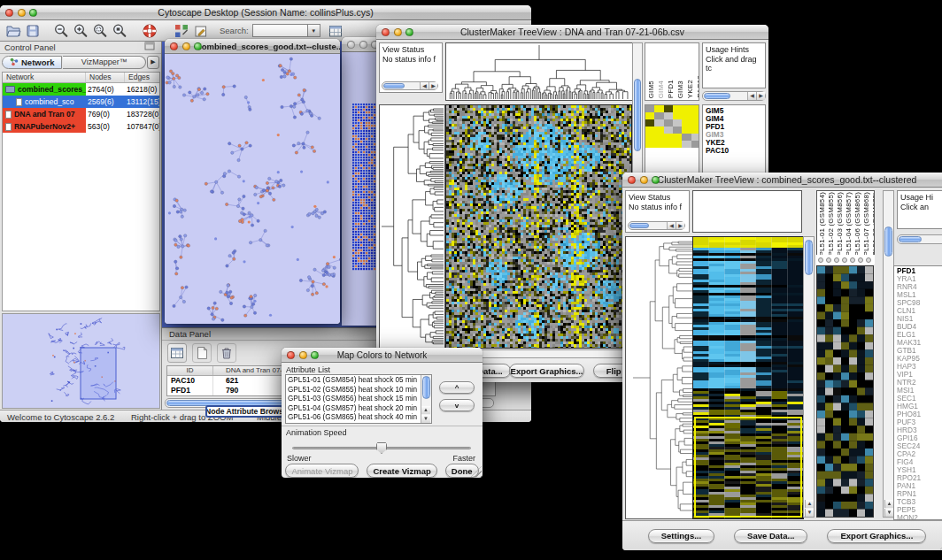 This screenshot has width=942, height=560. I want to click on move-down-button: v, so click(457, 405).